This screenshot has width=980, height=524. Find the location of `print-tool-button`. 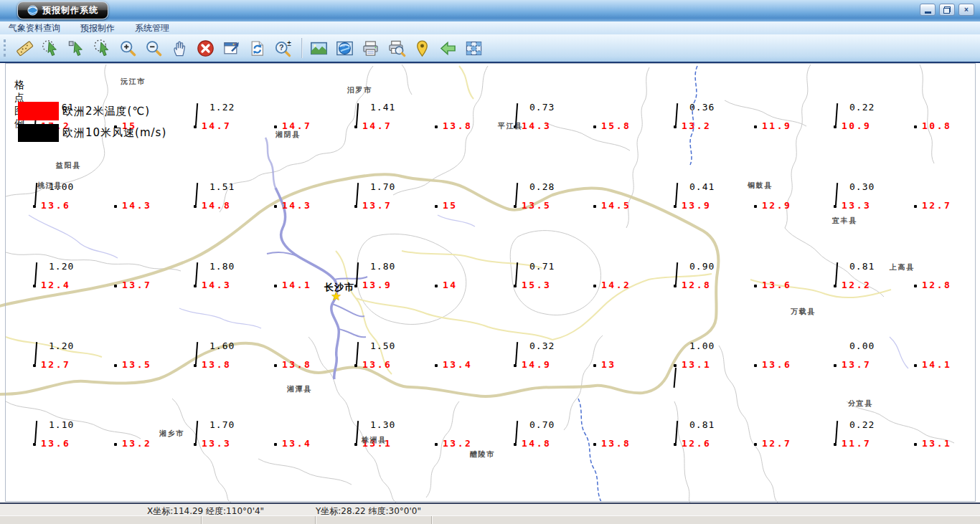

print-tool-button is located at coordinates (372, 48).